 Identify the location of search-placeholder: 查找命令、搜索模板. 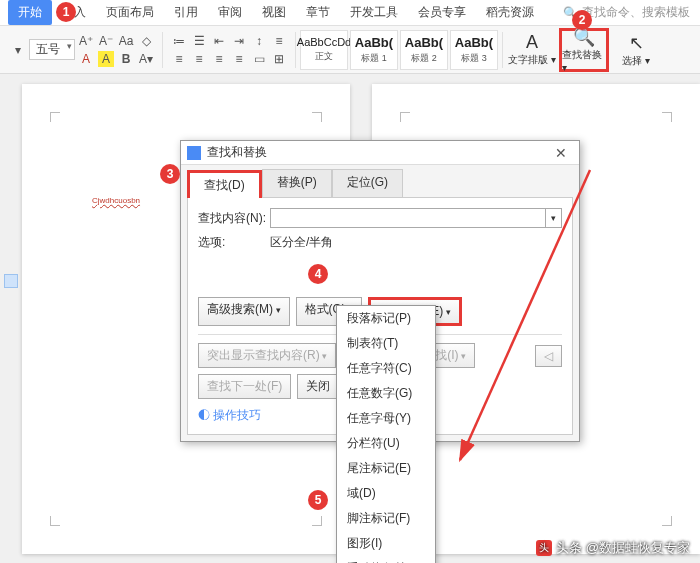
(636, 12).